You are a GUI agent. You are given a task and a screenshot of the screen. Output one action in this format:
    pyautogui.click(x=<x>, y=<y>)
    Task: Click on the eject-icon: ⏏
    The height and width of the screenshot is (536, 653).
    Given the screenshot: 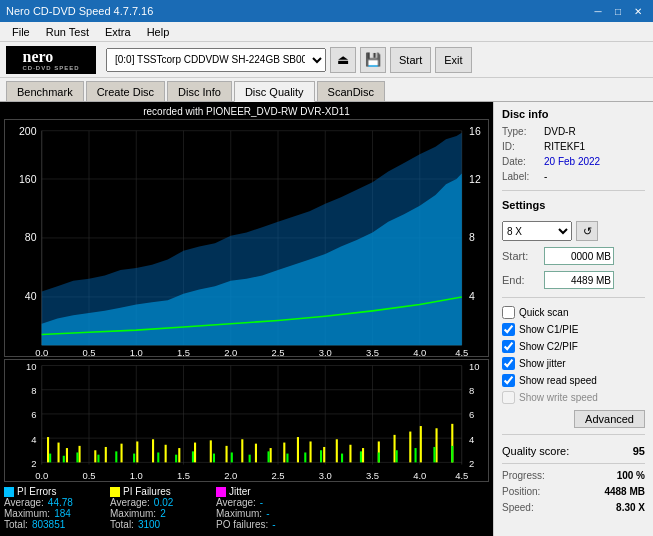 What is the action you would take?
    pyautogui.click(x=343, y=60)
    